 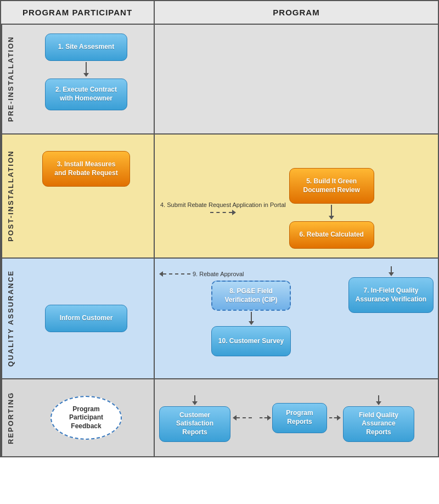 I want to click on box-customer-survey: 10. Customer Survey, so click(x=251, y=341).